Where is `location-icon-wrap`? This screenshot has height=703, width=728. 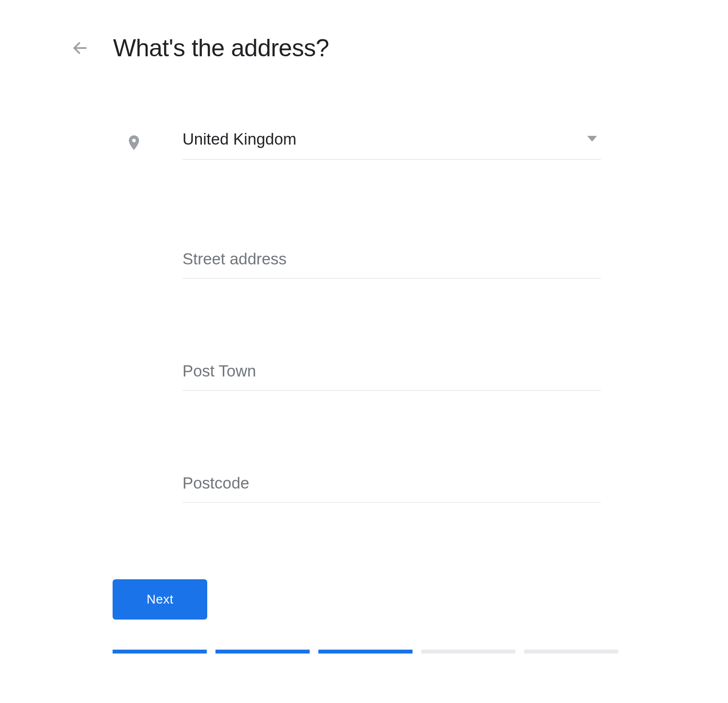 location-icon-wrap is located at coordinates (135, 143).